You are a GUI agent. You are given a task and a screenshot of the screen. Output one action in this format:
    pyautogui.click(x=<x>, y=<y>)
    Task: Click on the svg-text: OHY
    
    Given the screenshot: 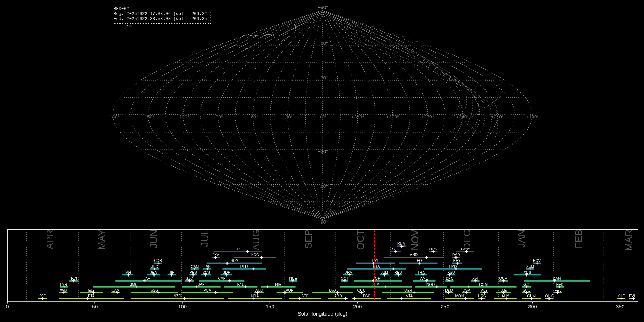 What is the action you would take?
    pyautogui.click(x=549, y=296)
    